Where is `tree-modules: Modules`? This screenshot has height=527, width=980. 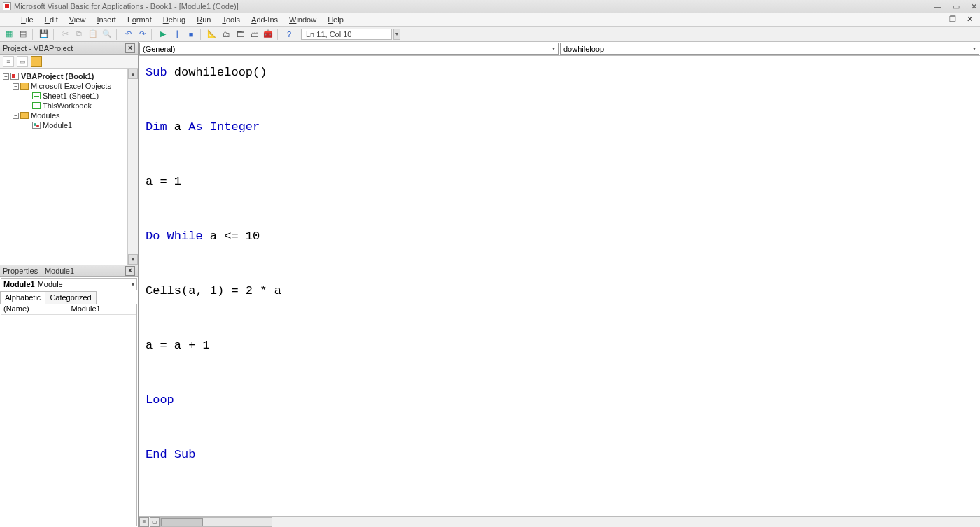 tree-modules: Modules is located at coordinates (46, 115).